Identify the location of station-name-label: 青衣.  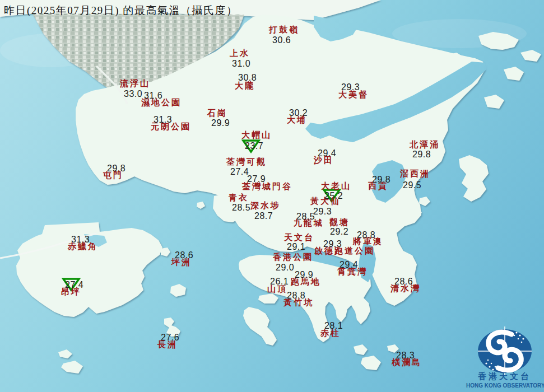
(239, 198).